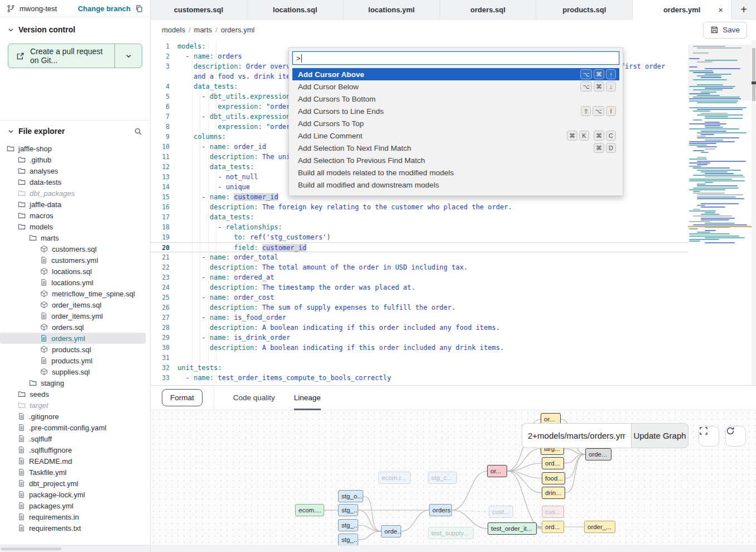 The image size is (756, 552). I want to click on palette-item-add-cursors-to-top: Add Cursors To Top, so click(456, 123).